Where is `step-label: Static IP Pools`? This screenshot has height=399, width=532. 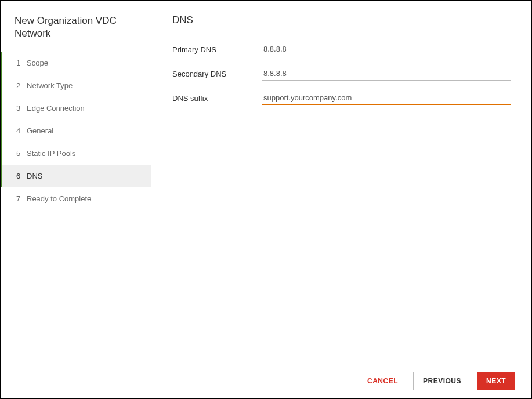 step-label: Static IP Pools is located at coordinates (84, 153).